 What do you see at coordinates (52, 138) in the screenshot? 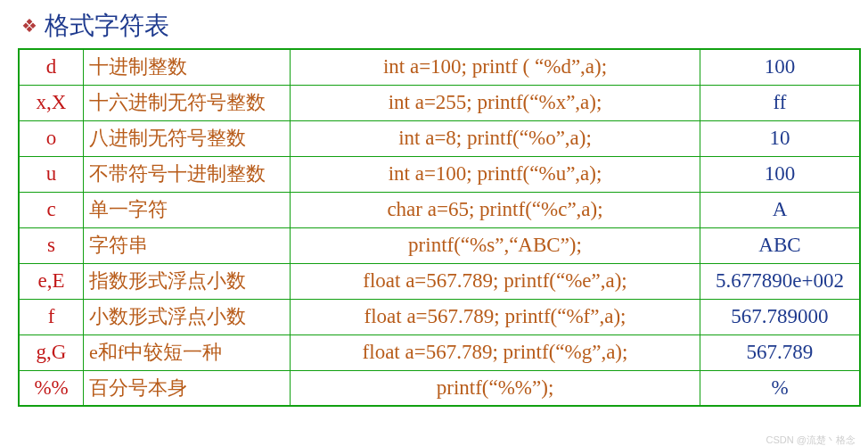
I see `format-spec: o` at bounding box center [52, 138].